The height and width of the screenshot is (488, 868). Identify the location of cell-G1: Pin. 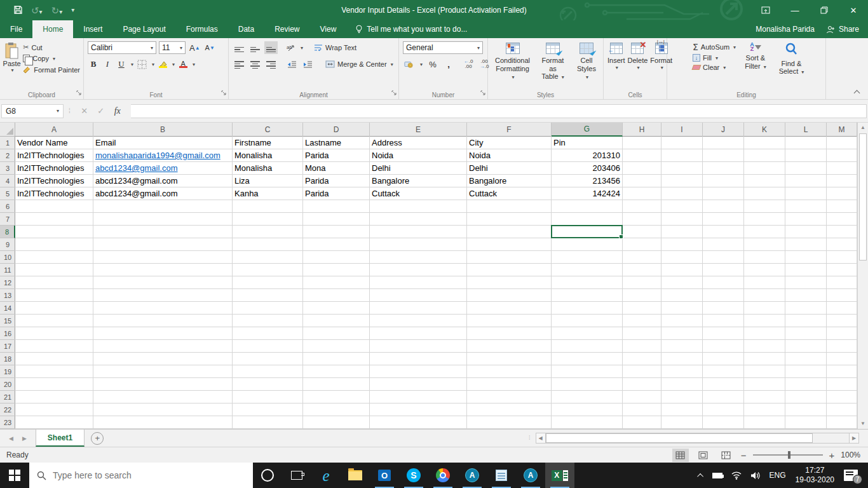
(587, 143).